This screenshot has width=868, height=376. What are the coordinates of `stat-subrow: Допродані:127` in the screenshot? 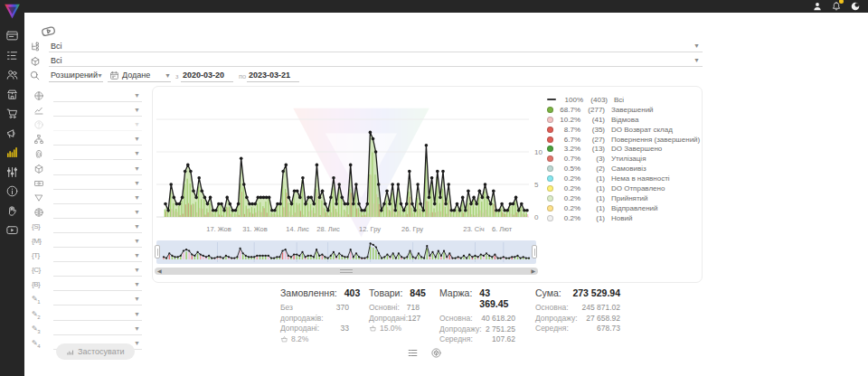 It's located at (394, 319).